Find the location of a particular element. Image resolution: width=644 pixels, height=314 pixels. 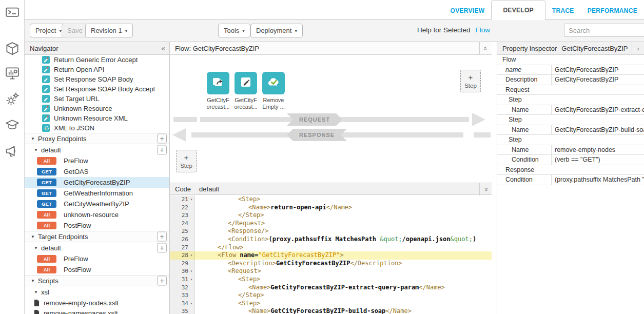

collapse-panel-icon: « is located at coordinates (163, 48).